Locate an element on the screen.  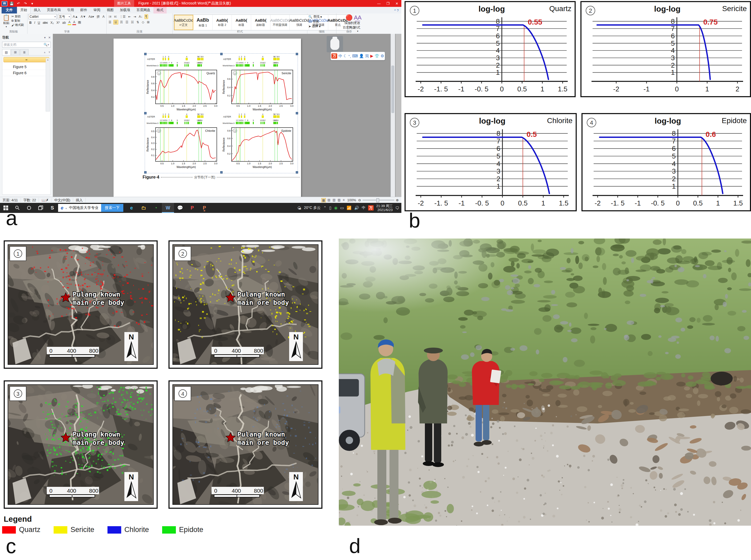
battery-icon: ▭ is located at coordinates (342, 208).